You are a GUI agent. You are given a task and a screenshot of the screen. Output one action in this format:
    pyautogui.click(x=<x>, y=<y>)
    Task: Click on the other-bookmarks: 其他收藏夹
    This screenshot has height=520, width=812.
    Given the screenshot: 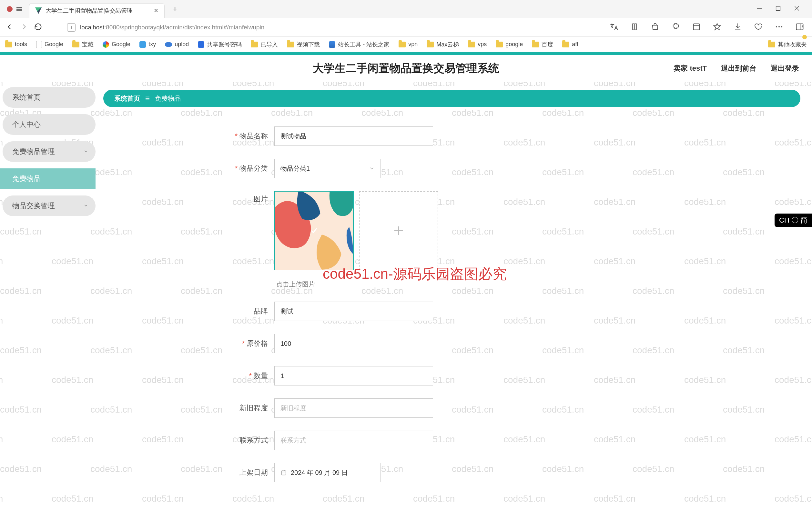 What is the action you would take?
    pyautogui.click(x=788, y=45)
    